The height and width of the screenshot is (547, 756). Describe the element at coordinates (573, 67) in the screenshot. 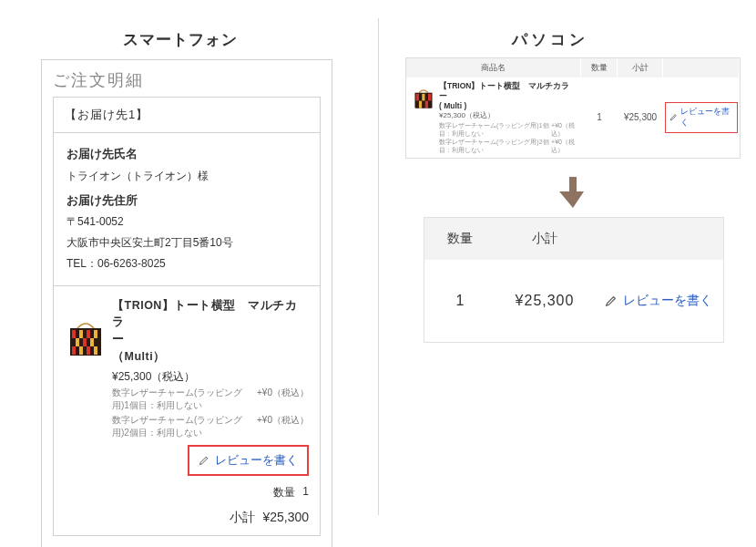

I see `table-header: 商品名 数量 小計` at that location.